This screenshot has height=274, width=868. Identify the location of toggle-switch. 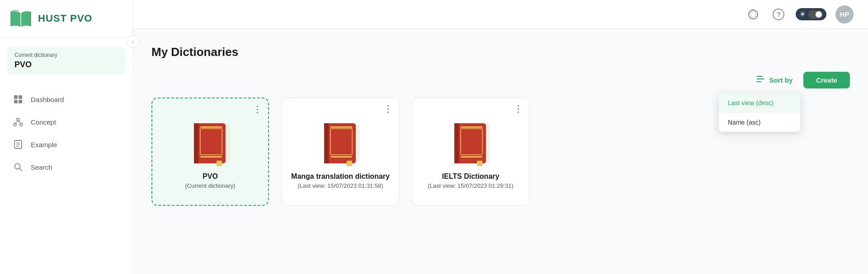
(816, 14).